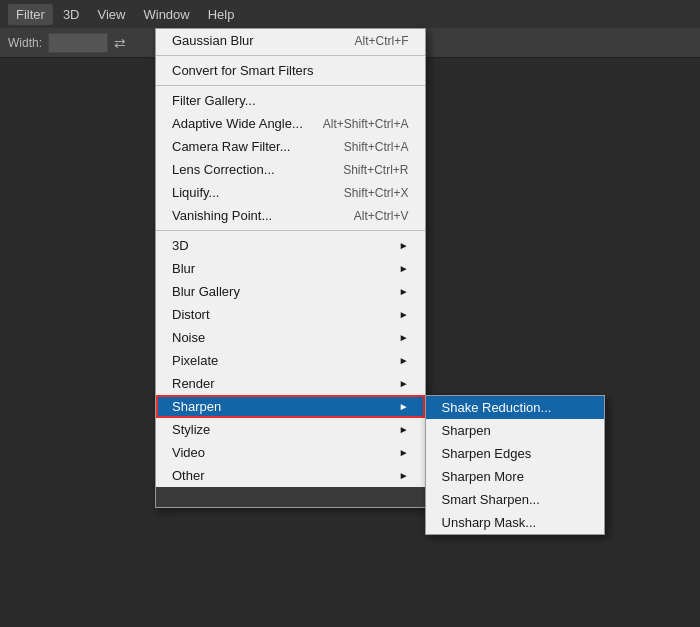  What do you see at coordinates (290, 268) in the screenshot?
I see `menu-item-blur: Blur ►` at bounding box center [290, 268].